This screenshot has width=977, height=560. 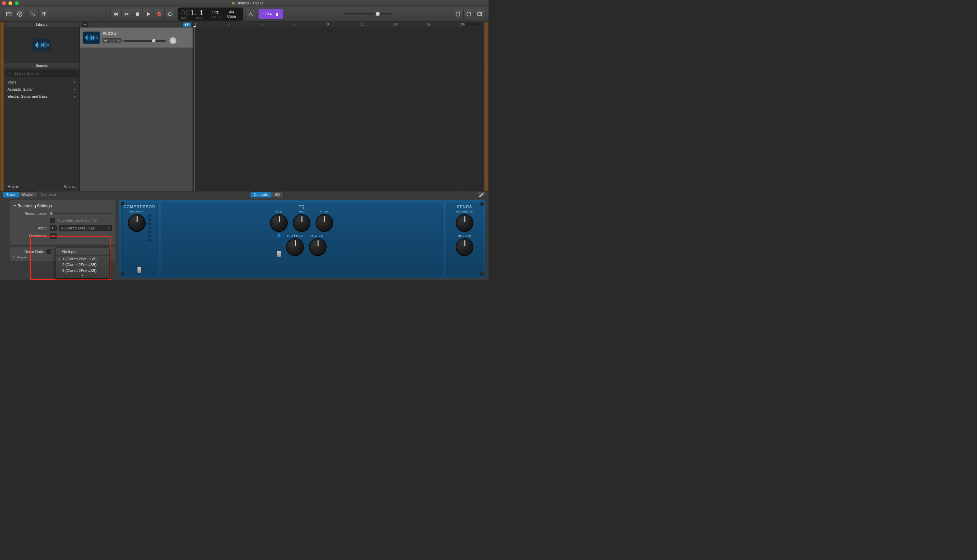 I want to click on eq-on-led, so click(x=279, y=235).